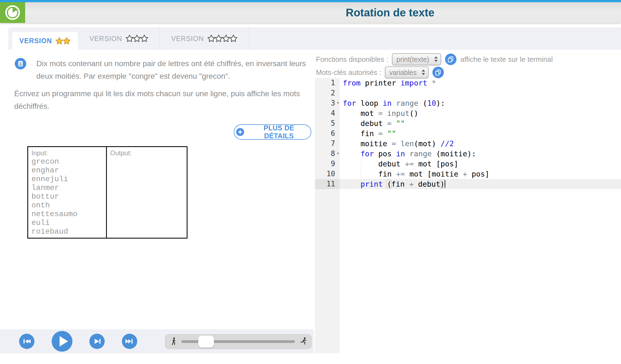 The height and width of the screenshot is (364, 621). I want to click on functions-label: Fonctions disponibles :, so click(352, 60).